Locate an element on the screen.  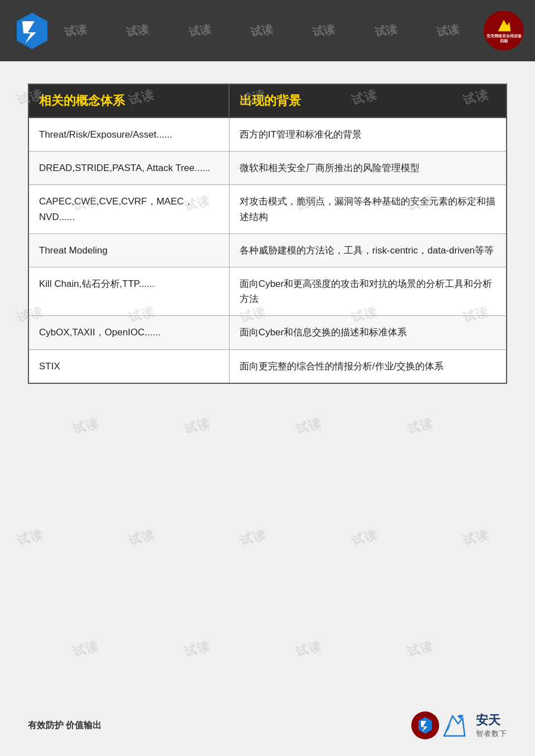
footer-brand-lightning-icon is located at coordinates (458, 725).